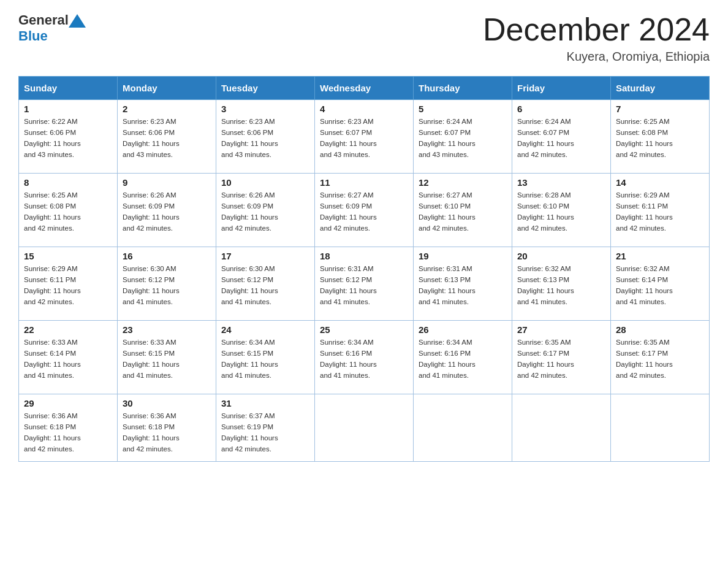 The height and width of the screenshot is (563, 728). What do you see at coordinates (364, 88) in the screenshot?
I see `weekday-header-row: SundayMondayTuesdayWednesdayThursdayFrid…` at bounding box center [364, 88].